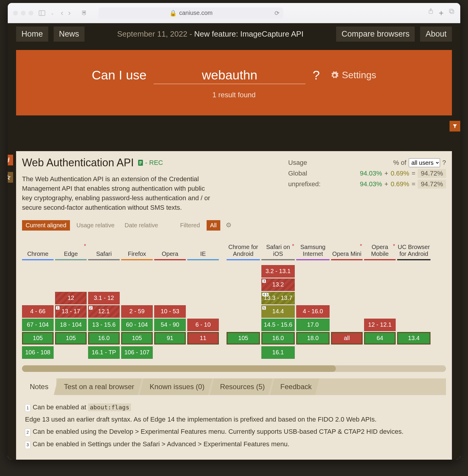 The height and width of the screenshot is (476, 468). I want to click on note-item: Edge 13 used an earlier draft syntax. As…, so click(234, 419).